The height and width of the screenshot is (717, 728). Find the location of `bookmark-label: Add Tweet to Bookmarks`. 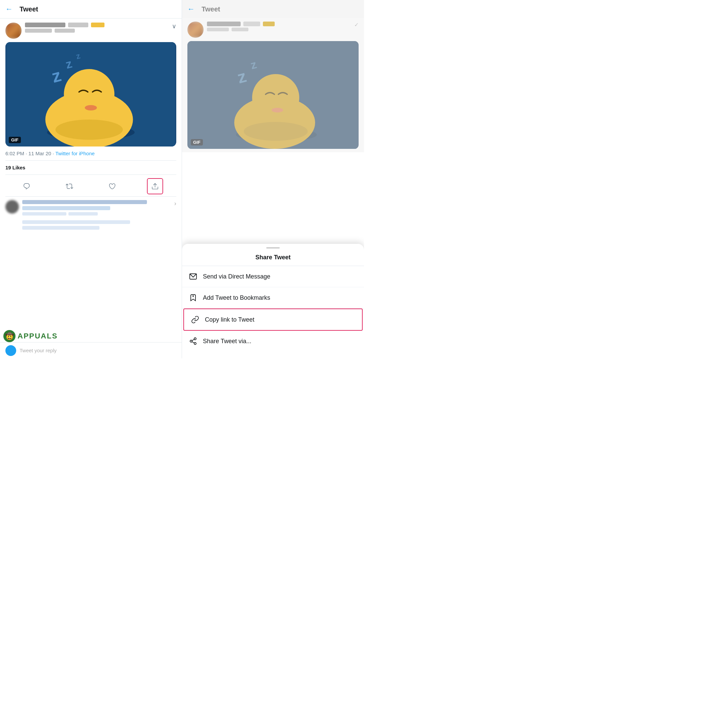

bookmark-label: Add Tweet to Bookmarks is located at coordinates (237, 298).